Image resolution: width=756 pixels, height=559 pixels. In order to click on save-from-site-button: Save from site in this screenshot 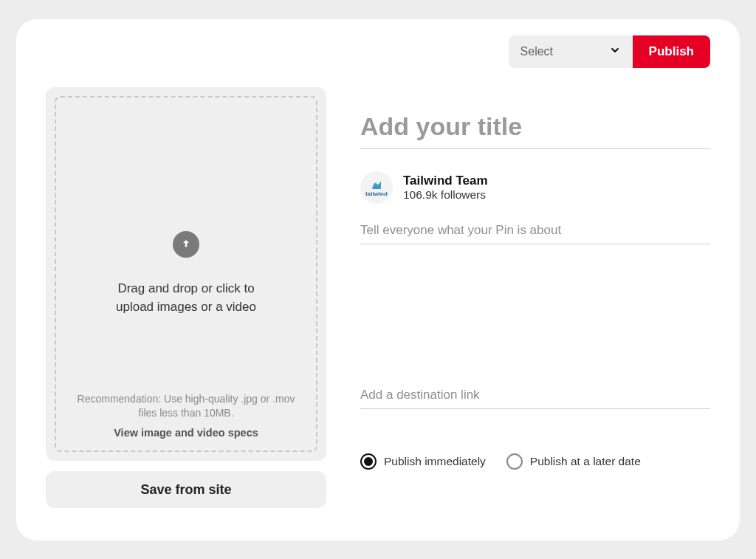, I will do `click(186, 490)`.